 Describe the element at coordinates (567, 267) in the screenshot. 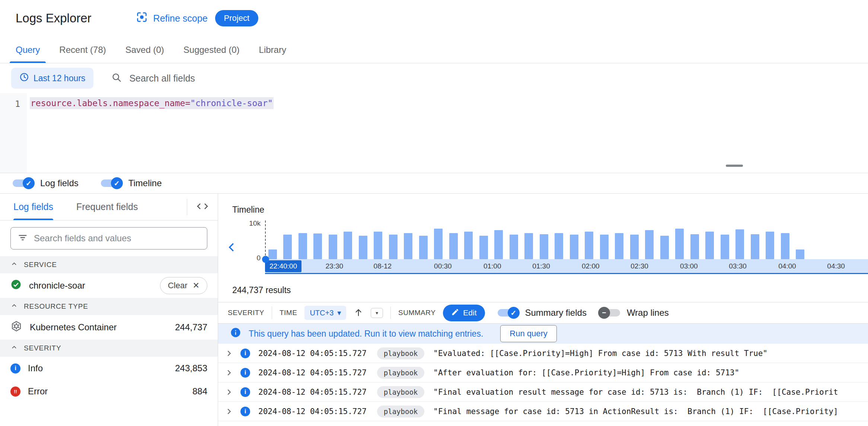

I see `timeline-x-axis: 22:40:0023:3008-1200:3001:0001:3002:0002…` at that location.